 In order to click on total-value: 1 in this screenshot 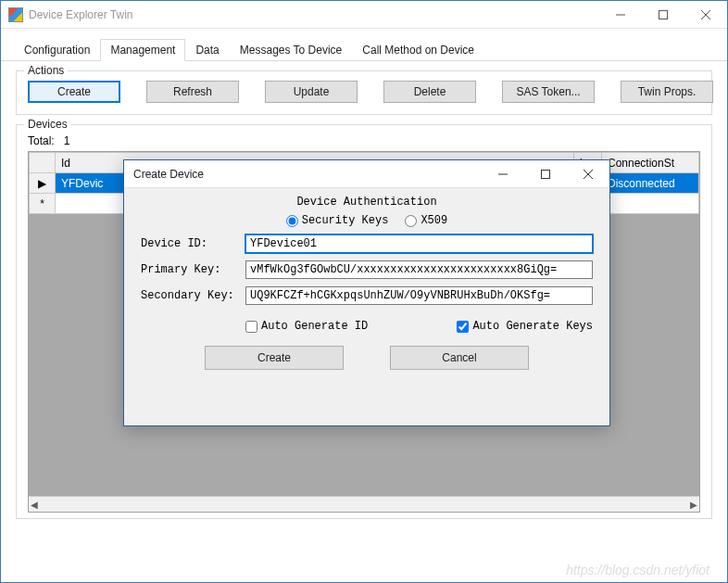, I will do `click(67, 141)`.